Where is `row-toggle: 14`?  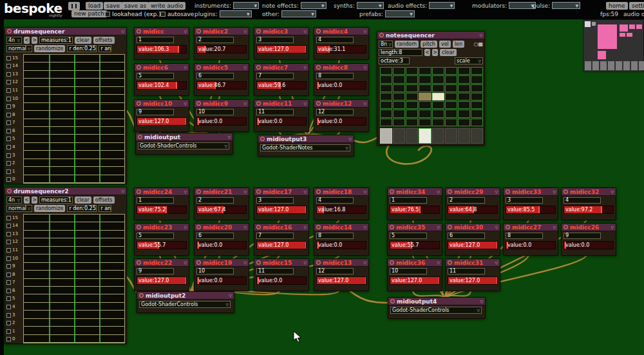 row-toggle: 14 is located at coordinates (14, 227).